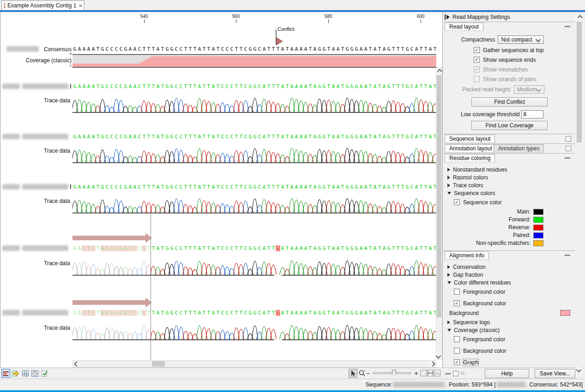 Image resolution: width=585 pixels, height=392 pixels. I want to click on table-view-icon, so click(25, 374).